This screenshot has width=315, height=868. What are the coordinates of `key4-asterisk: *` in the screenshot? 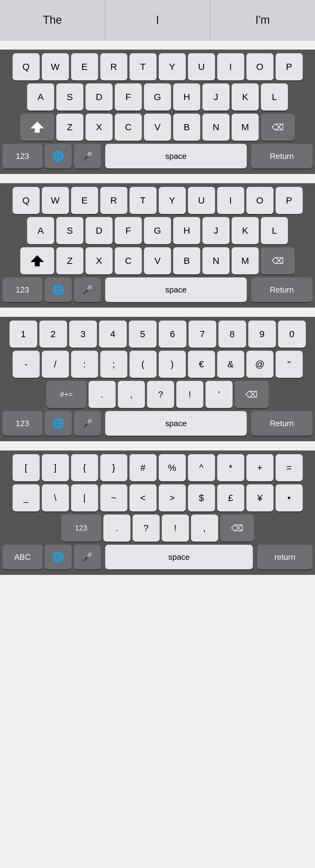 It's located at (231, 468).